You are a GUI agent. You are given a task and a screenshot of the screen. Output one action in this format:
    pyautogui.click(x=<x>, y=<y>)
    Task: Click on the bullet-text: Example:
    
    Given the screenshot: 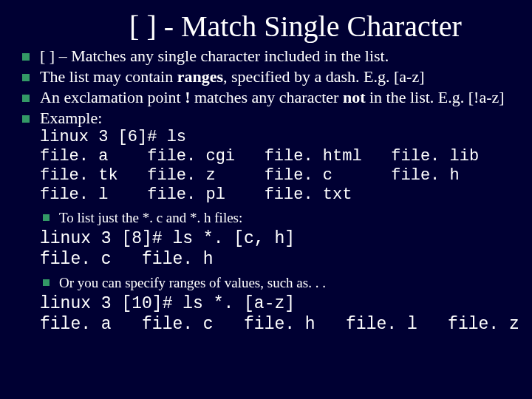 What is the action you would take?
    pyautogui.click(x=71, y=118)
    